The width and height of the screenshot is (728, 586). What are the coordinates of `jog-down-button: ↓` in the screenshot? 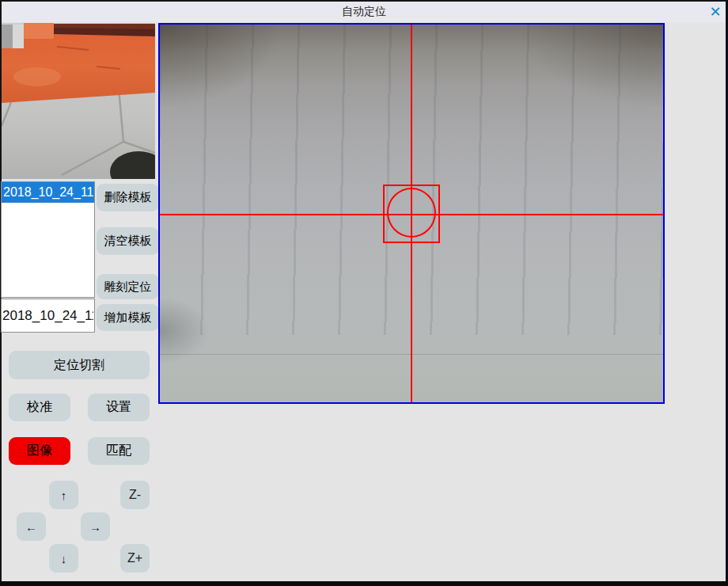 It's located at (63, 558).